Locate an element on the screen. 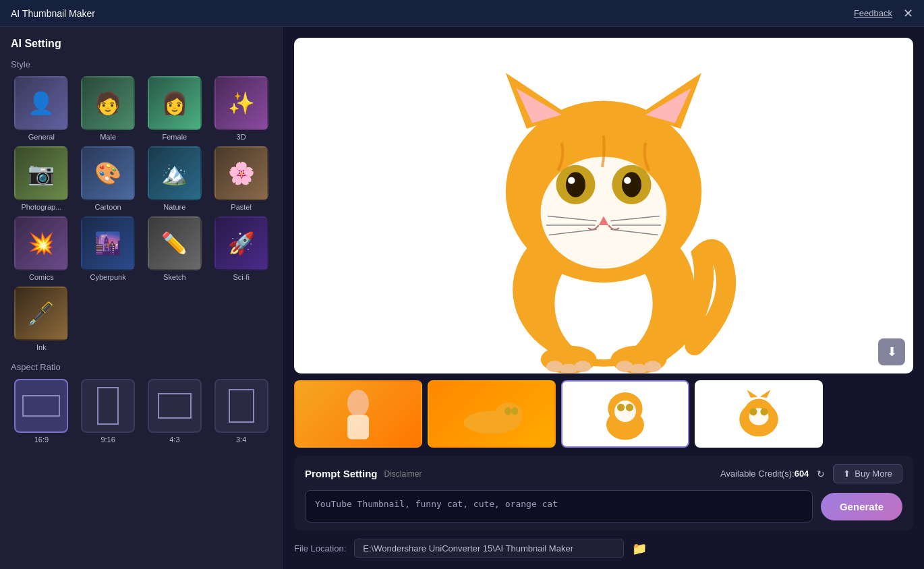 The height and width of the screenshot is (569, 924). style-label-cyberpunk: Cyberpunk is located at coordinates (108, 277).